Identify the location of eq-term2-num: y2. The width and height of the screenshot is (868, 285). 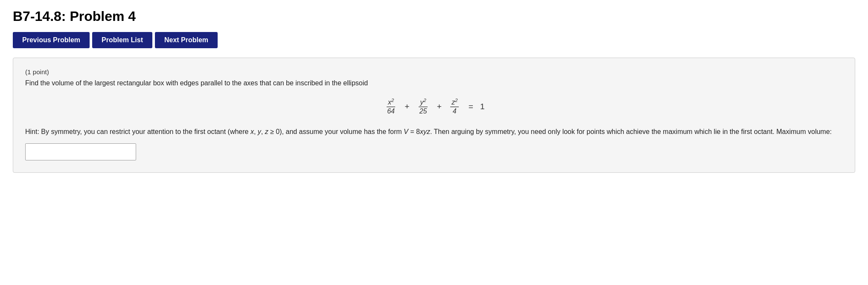
(423, 102).